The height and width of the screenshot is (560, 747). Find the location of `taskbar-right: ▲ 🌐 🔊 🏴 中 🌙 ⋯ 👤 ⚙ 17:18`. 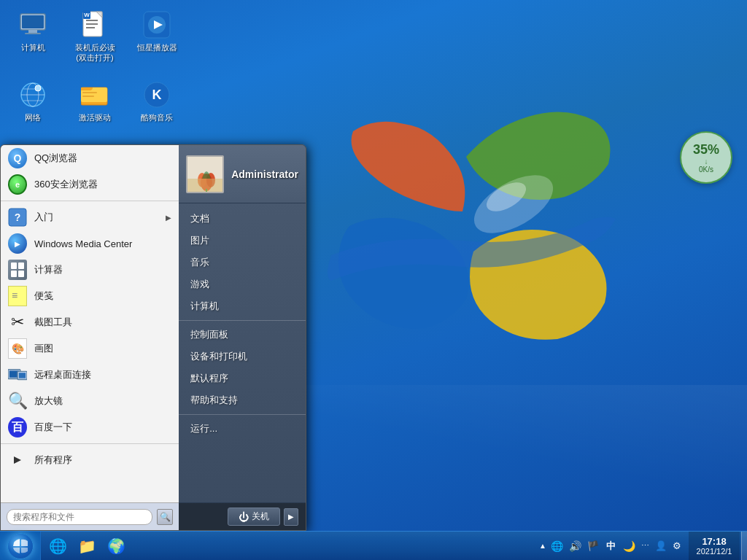

taskbar-right: ▲ 🌐 🔊 🏴 中 🌙 ⋯ 👤 ⚙ 17:18 is located at coordinates (640, 545).